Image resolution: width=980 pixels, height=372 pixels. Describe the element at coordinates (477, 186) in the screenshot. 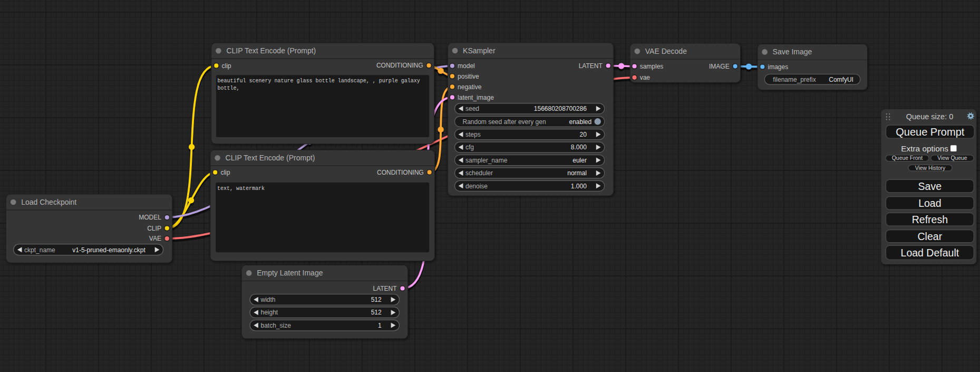

I see `svg-text: denoise` at that location.